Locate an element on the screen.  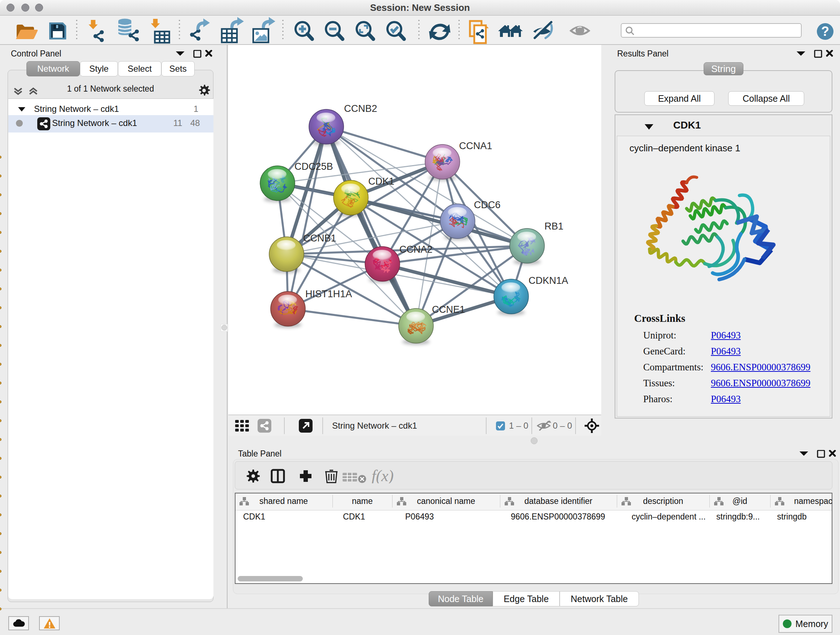
svg-text: CDC6 is located at coordinates (487, 205).